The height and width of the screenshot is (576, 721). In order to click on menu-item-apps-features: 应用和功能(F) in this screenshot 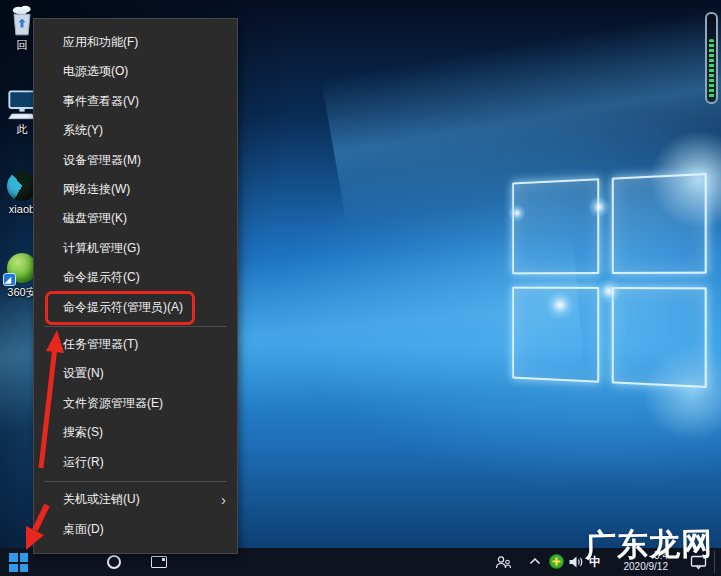, I will do `click(136, 42)`.